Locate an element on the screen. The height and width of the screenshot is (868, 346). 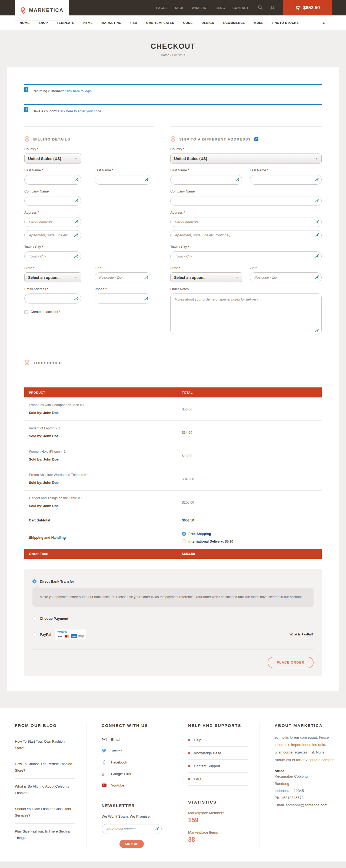
blog-link: Should You Use Fashion Consultant Servic… is located at coordinates (45, 812).